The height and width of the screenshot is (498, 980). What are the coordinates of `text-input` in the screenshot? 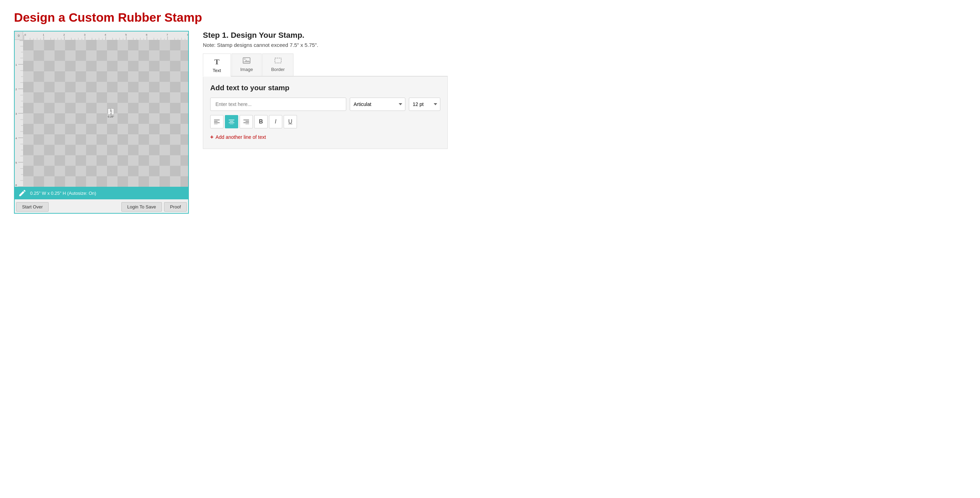 It's located at (278, 104).